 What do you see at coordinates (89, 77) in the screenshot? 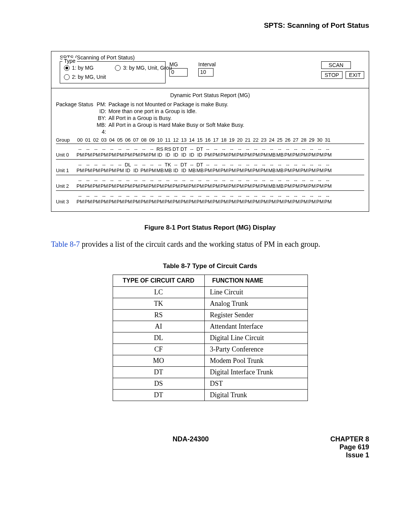
I see `radio-label: 2: by MG, Unit` at bounding box center [89, 77].